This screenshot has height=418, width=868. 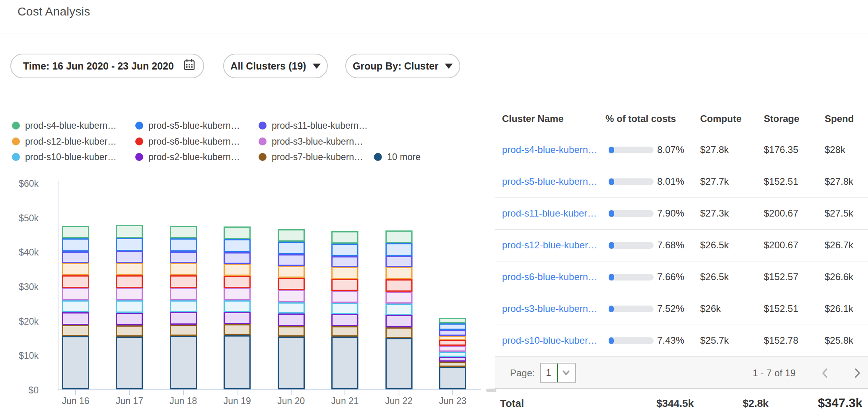 I want to click on group-by-dropdown: Group By: Cluster, so click(x=403, y=66).